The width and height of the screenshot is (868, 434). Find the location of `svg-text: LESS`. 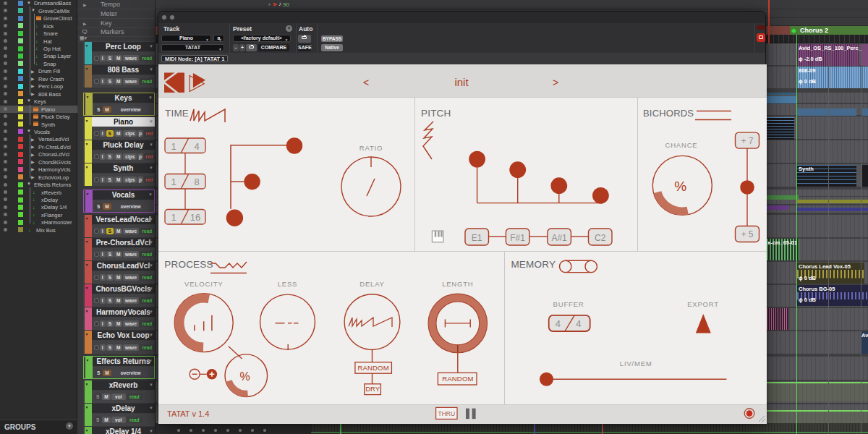

svg-text: LESS is located at coordinates (288, 284).